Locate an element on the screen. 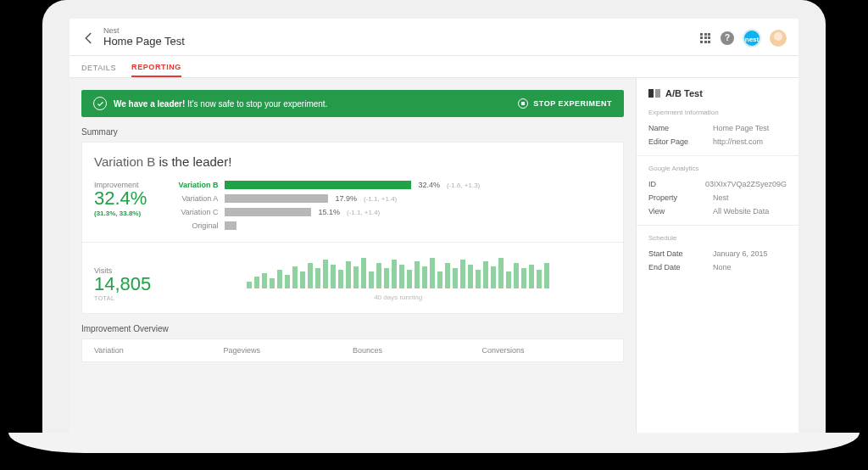 The width and height of the screenshot is (868, 470). side-value: Nest is located at coordinates (721, 198).